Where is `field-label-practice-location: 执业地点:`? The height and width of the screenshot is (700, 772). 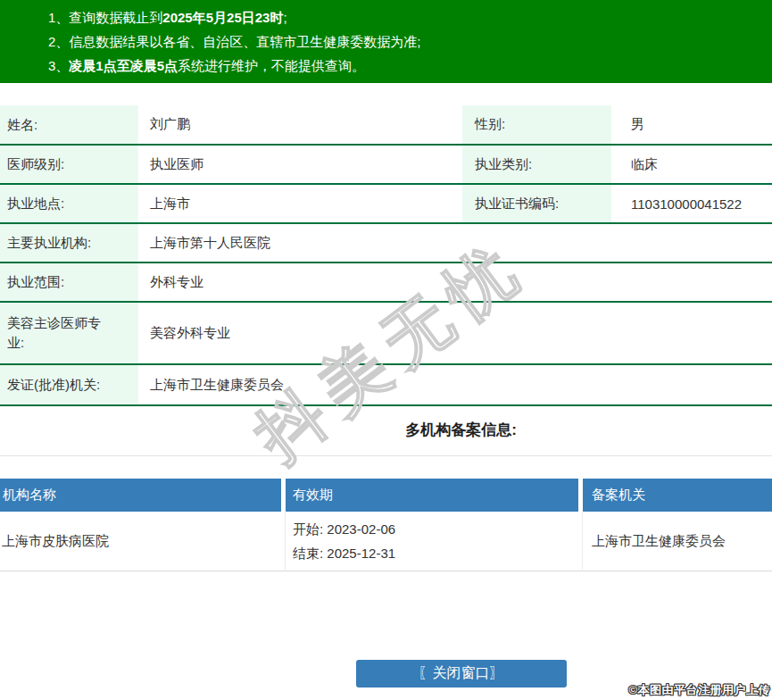 field-label-practice-location: 执业地点: is located at coordinates (70, 204).